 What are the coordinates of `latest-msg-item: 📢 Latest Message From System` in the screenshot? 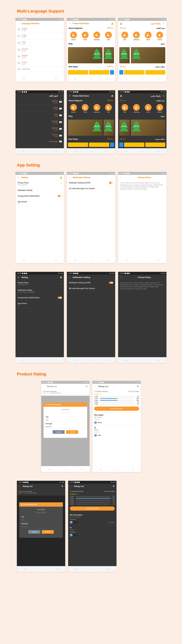 It's located at (91, 188).